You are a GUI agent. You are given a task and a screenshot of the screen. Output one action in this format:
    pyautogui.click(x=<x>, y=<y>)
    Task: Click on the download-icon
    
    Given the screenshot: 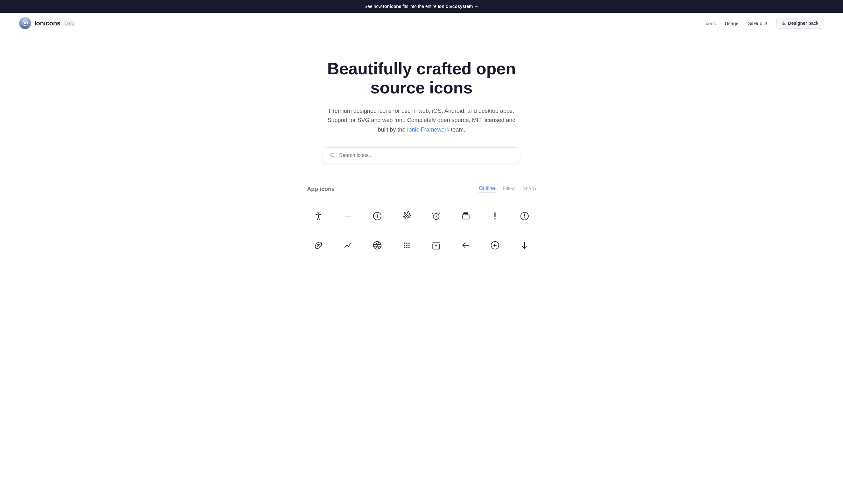 What is the action you would take?
    pyautogui.click(x=784, y=23)
    